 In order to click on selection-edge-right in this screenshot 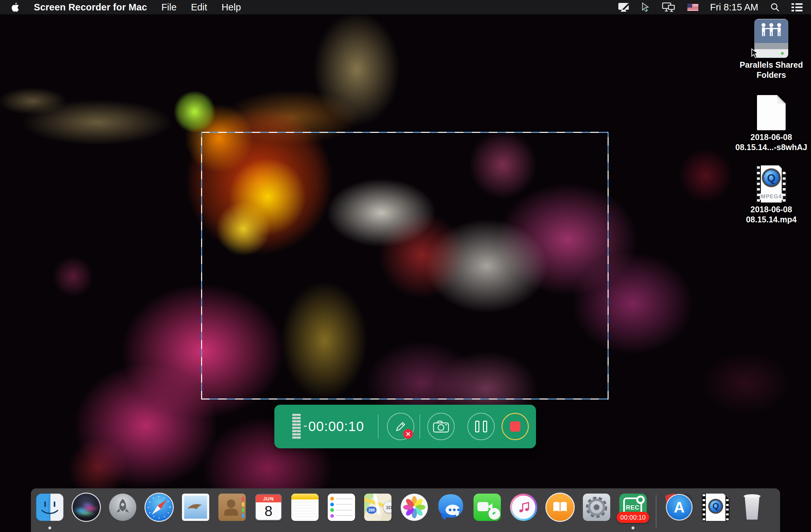, I will do `click(608, 266)`.